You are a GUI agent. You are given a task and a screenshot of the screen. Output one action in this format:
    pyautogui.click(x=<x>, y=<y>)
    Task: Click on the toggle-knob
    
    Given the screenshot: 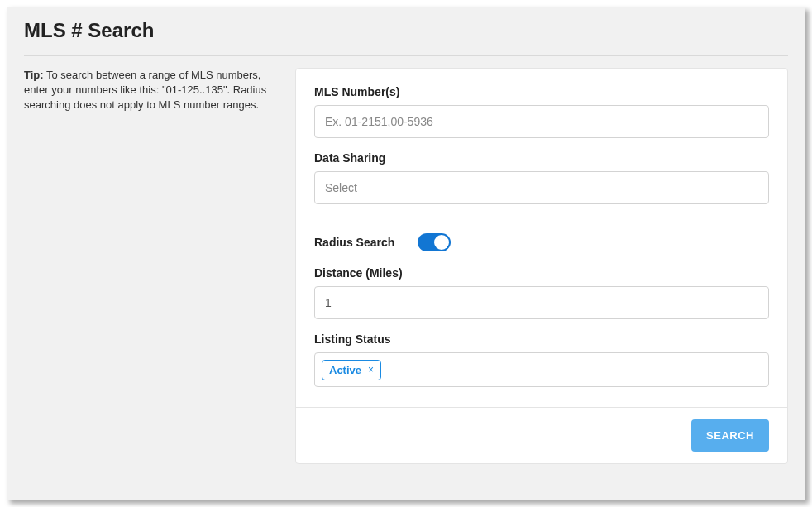 What is the action you would take?
    pyautogui.click(x=442, y=242)
    